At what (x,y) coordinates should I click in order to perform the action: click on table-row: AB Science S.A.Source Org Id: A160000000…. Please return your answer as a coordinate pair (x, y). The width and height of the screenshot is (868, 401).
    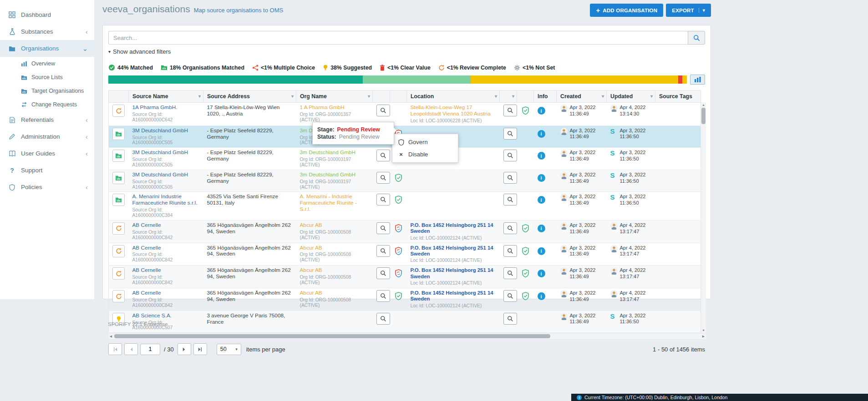
    Looking at the image, I should click on (405, 322).